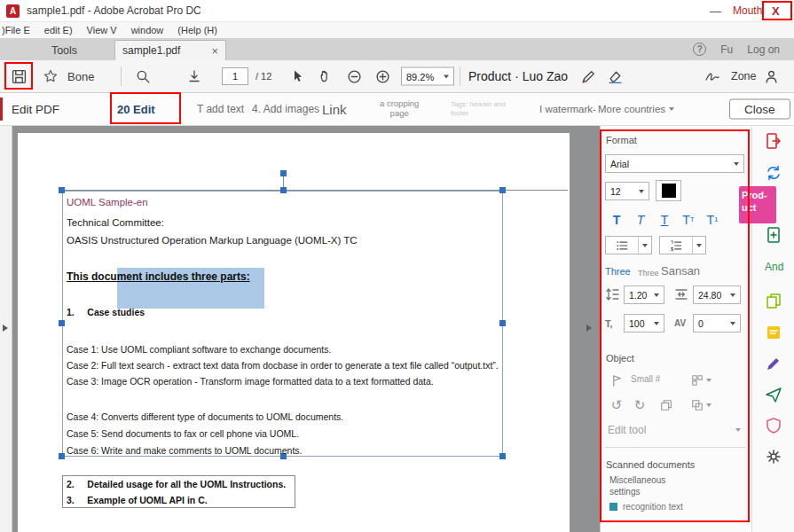 The height and width of the screenshot is (532, 794). I want to click on convert-pdf-icon, so click(774, 173).